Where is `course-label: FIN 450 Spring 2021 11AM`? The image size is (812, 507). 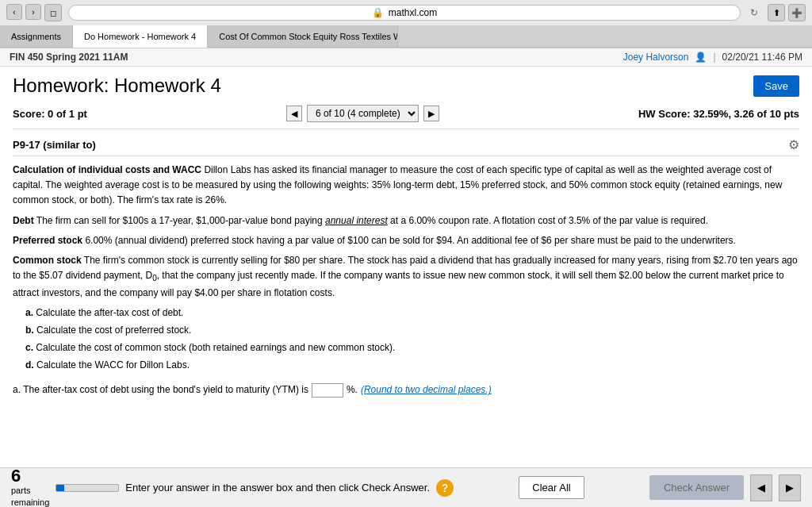
course-label: FIN 450 Spring 2021 11AM is located at coordinates (68, 57).